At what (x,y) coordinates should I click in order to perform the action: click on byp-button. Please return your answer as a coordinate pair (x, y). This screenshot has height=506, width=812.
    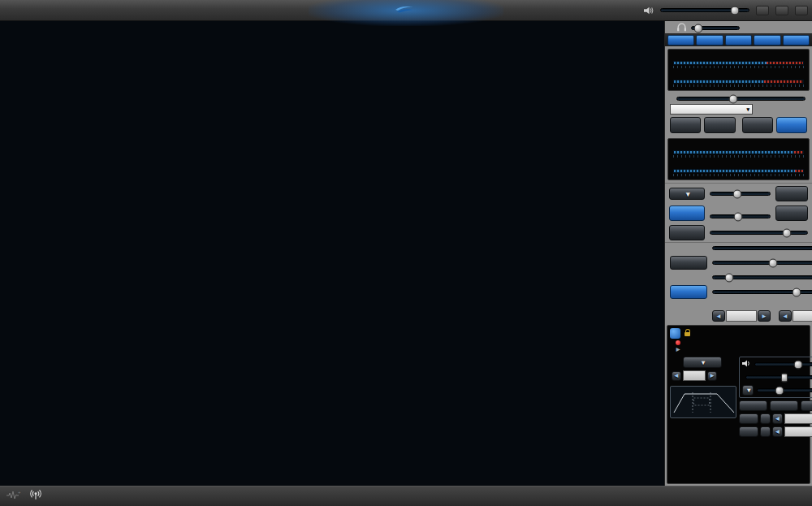
    Looking at the image, I should click on (792, 125).